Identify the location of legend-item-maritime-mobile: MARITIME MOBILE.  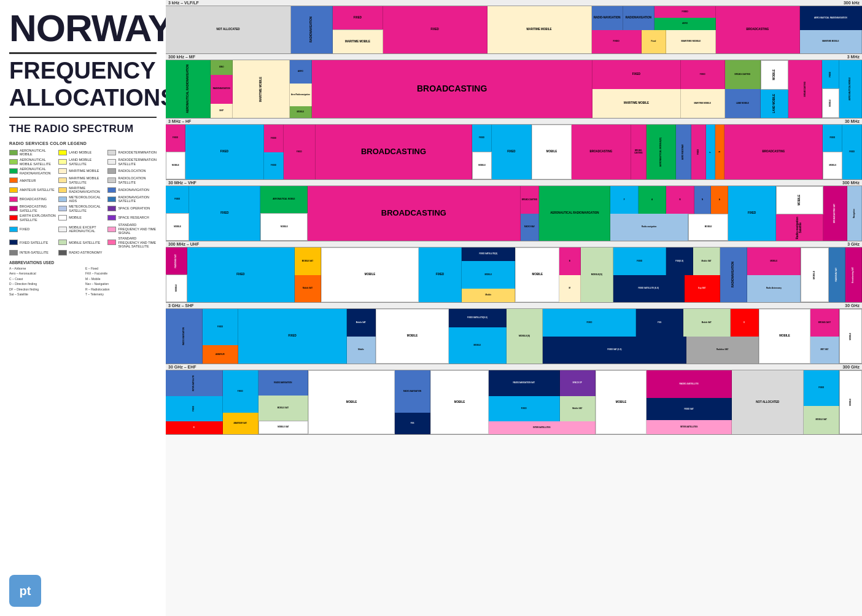
(82, 171).